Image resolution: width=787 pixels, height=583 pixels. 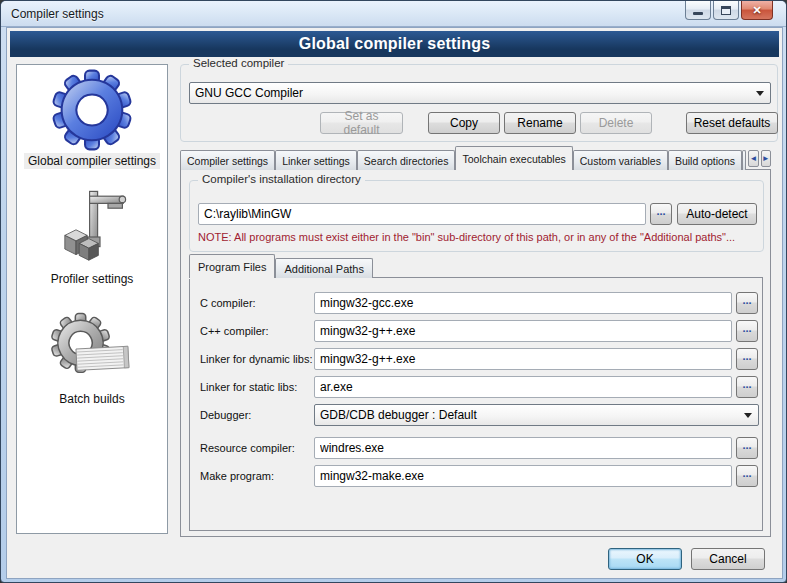 What do you see at coordinates (249, 93) in the screenshot?
I see `compiler-select-value: GNU GCC Compiler` at bounding box center [249, 93].